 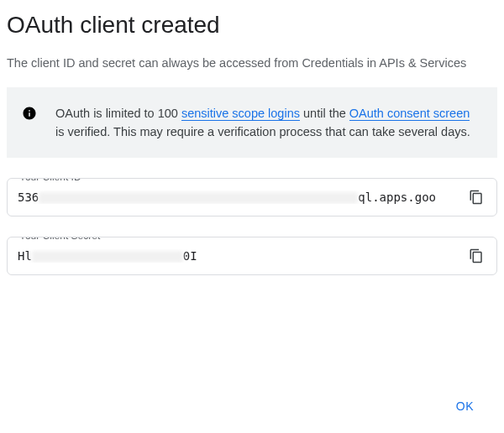 I want to click on client-secret-suffix: 0I, so click(x=190, y=256).